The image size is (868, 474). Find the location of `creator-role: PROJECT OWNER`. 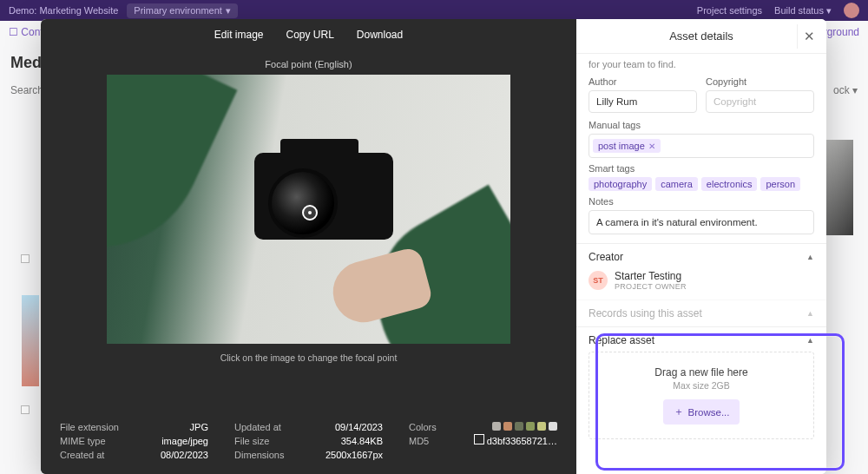

creator-role: PROJECT OWNER is located at coordinates (651, 286).